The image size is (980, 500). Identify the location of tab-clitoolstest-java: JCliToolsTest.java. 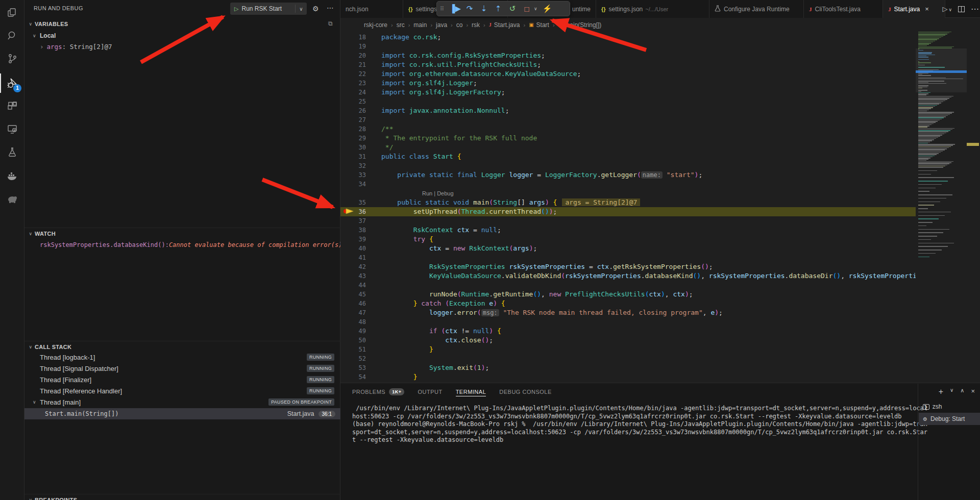
(843, 9).